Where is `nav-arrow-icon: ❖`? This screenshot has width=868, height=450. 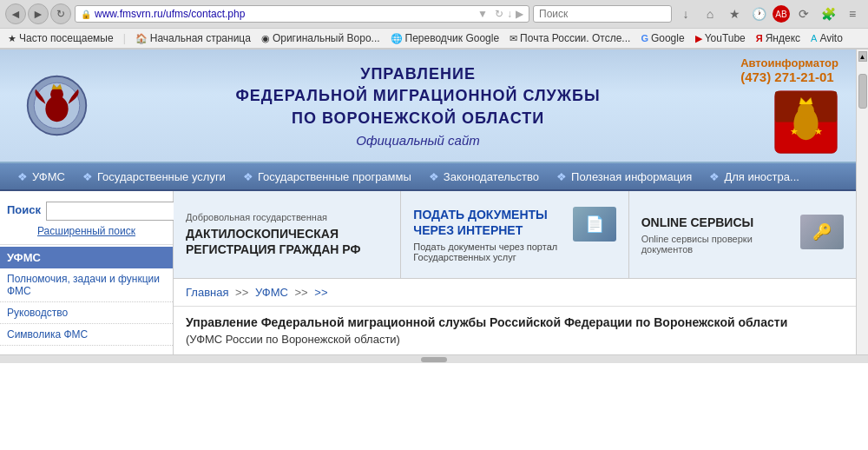 nav-arrow-icon: ❖ is located at coordinates (23, 177).